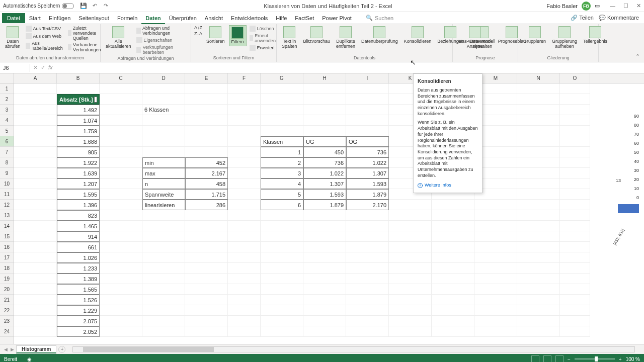  Describe the element at coordinates (78, 247) in the screenshot. I see `cell-B16: 661` at that location.